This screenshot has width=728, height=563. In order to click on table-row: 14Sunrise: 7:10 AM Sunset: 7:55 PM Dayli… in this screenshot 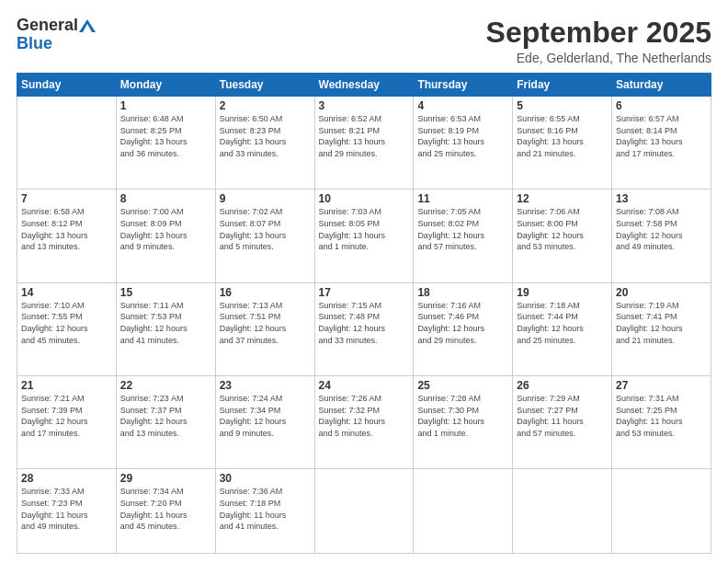, I will do `click(67, 329)`.